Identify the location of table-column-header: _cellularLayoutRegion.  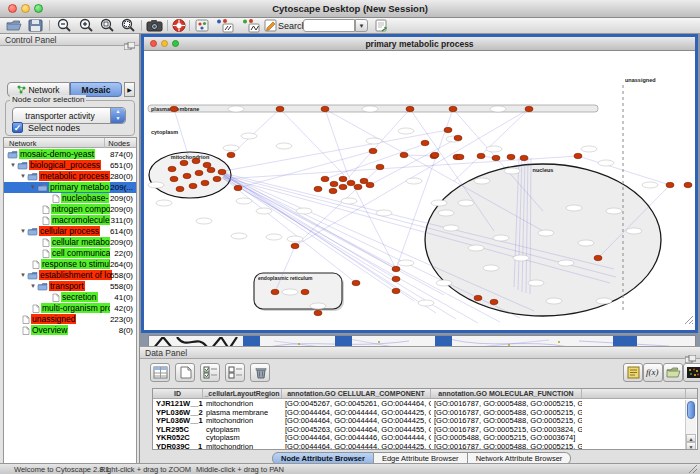
(242, 394).